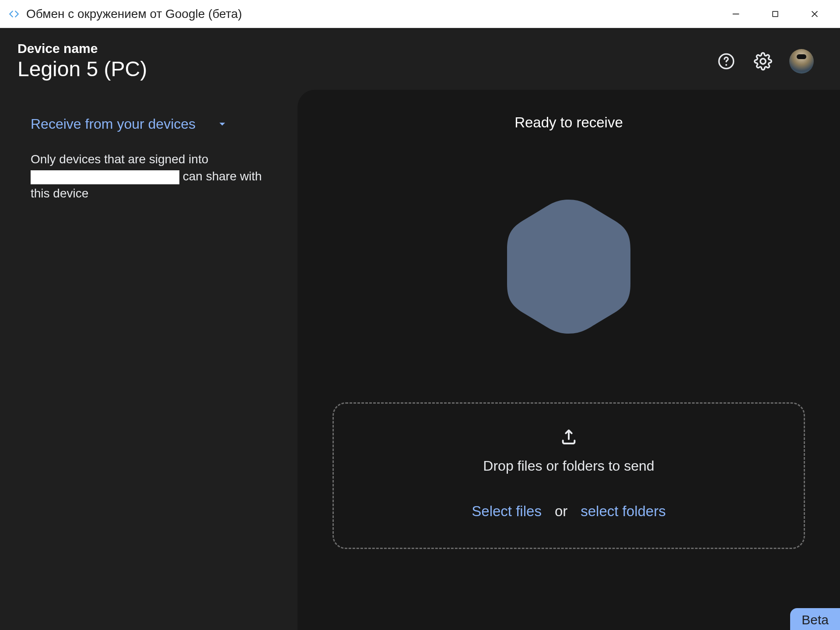 Image resolution: width=840 pixels, height=630 pixels. Describe the element at coordinates (367, 69) in the screenshot. I see `device-name-value: Legion 5 (PC)` at that location.